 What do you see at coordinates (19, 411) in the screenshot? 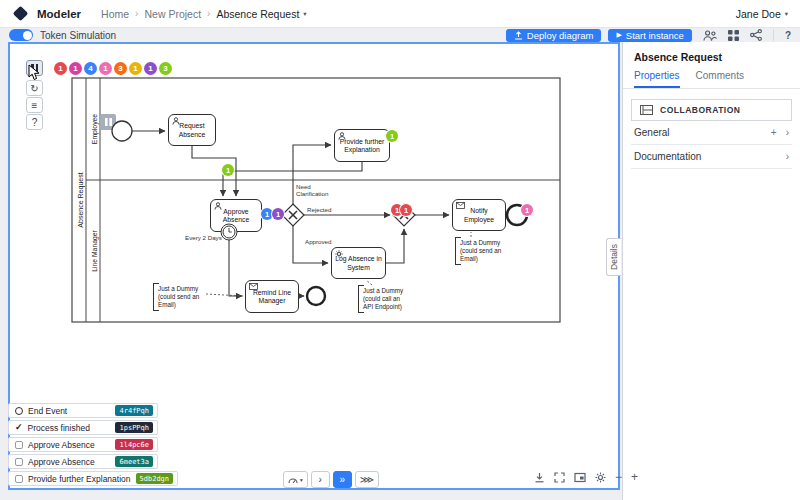
I see `end-event-icon` at bounding box center [19, 411].